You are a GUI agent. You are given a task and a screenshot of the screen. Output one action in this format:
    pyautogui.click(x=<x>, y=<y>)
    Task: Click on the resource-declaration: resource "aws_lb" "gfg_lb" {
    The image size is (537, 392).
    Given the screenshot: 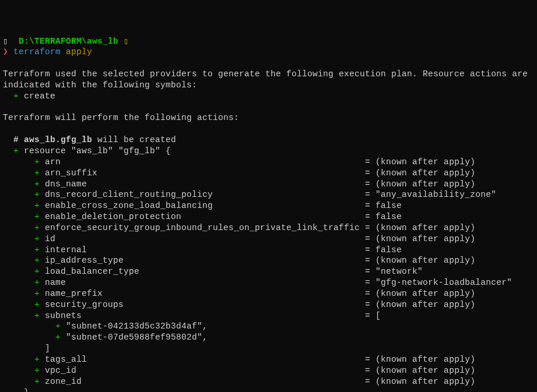 What is the action you would take?
    pyautogui.click(x=94, y=151)
    